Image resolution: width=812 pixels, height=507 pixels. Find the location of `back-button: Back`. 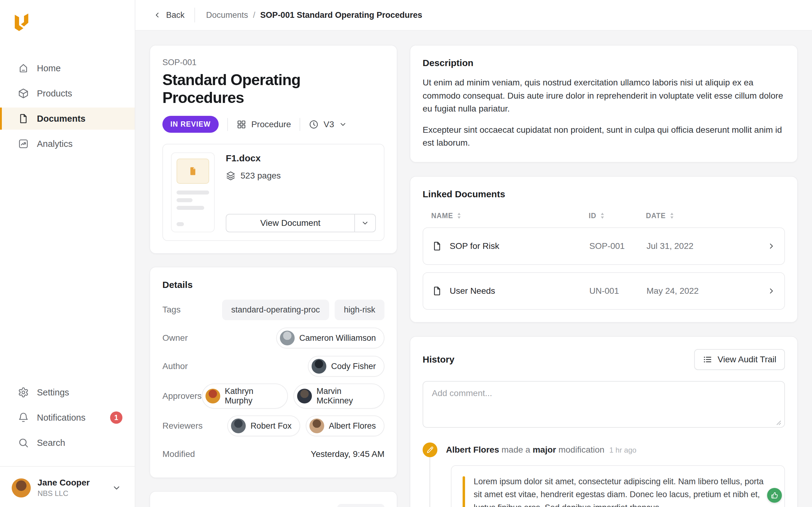

back-button: Back is located at coordinates (169, 15).